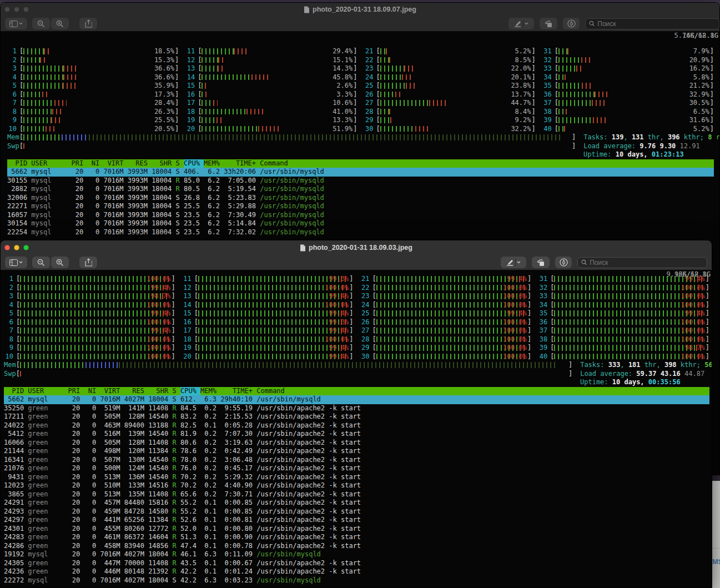  Describe the element at coordinates (521, 95) in the screenshot. I see `cpu-percent: 13.7%` at that location.